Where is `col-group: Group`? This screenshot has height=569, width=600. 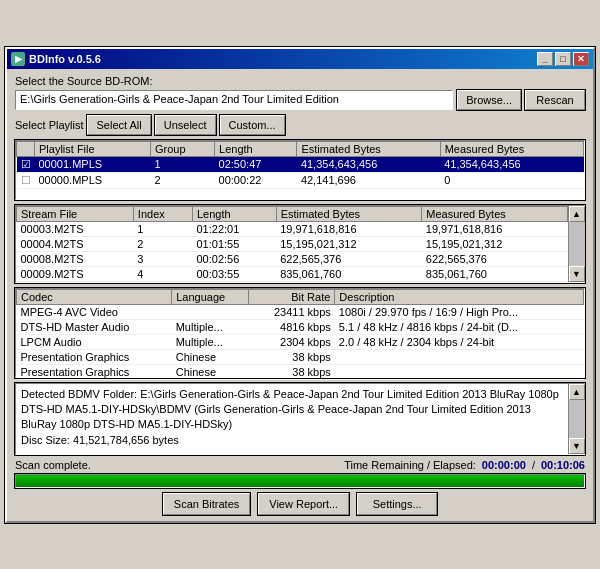 col-group: Group is located at coordinates (182, 148).